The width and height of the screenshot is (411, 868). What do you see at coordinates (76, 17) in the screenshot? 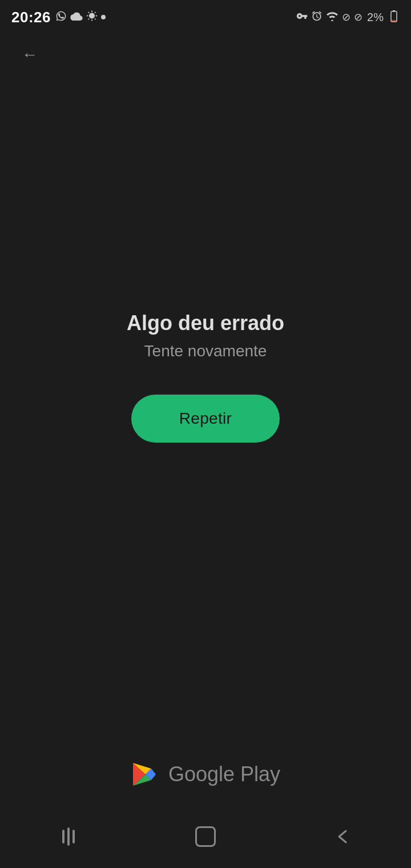
I see `cloud-icon` at bounding box center [76, 17].